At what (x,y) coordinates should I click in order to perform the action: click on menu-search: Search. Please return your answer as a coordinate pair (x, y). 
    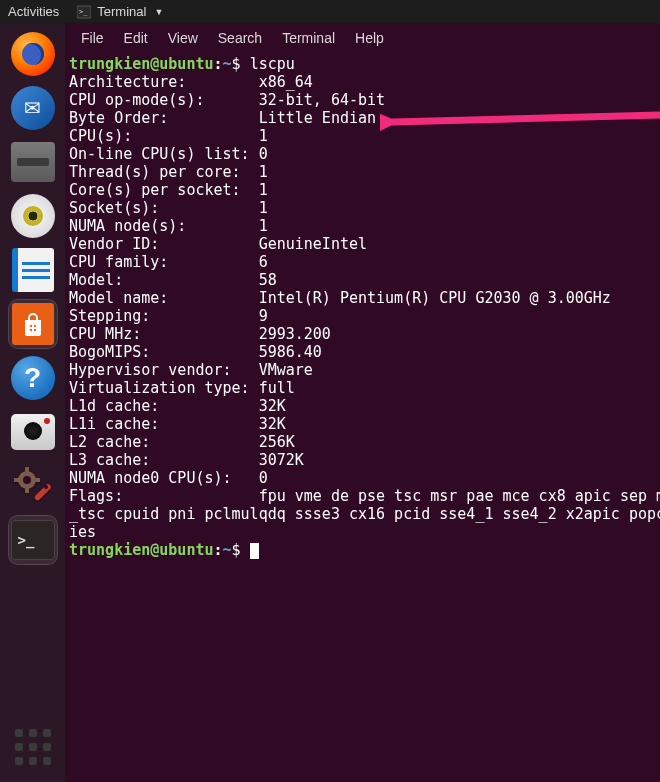
    Looking at the image, I should click on (240, 38).